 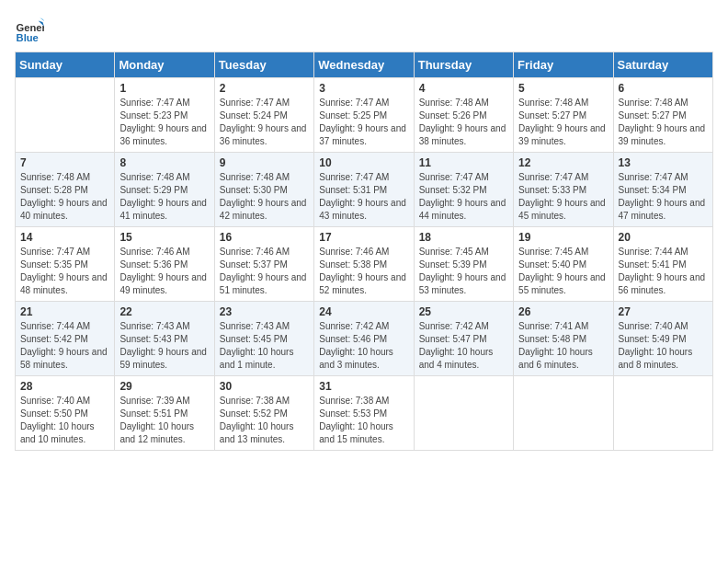 What do you see at coordinates (463, 116) in the screenshot?
I see `calendar-day-cell: 4Sunrise: 7:48 AM Sunset: 5:26 PM Daylig…` at bounding box center [463, 116].